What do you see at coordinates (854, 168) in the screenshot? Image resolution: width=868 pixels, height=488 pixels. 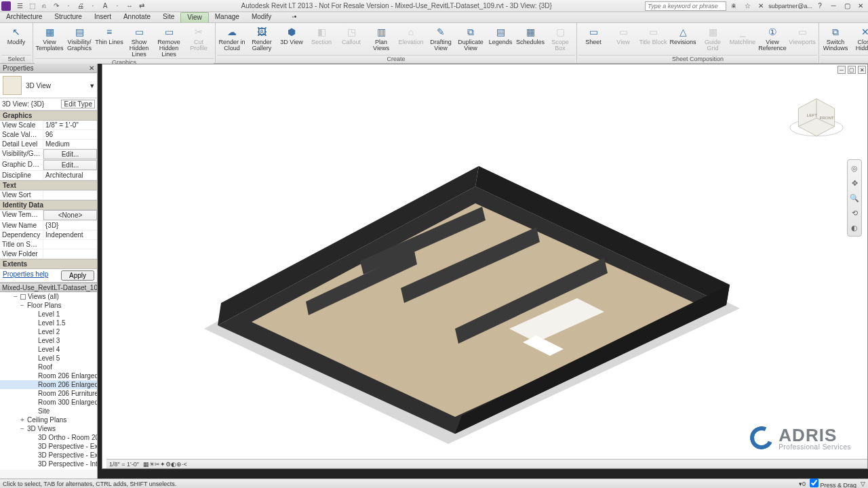 I see `steering-wheel-icon: ◎` at bounding box center [854, 168].